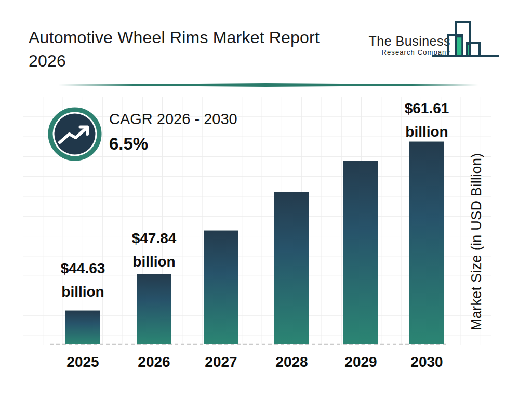 The image size is (532, 399). I want to click on bar-value-label-2026: $47.84billion, so click(154, 250).